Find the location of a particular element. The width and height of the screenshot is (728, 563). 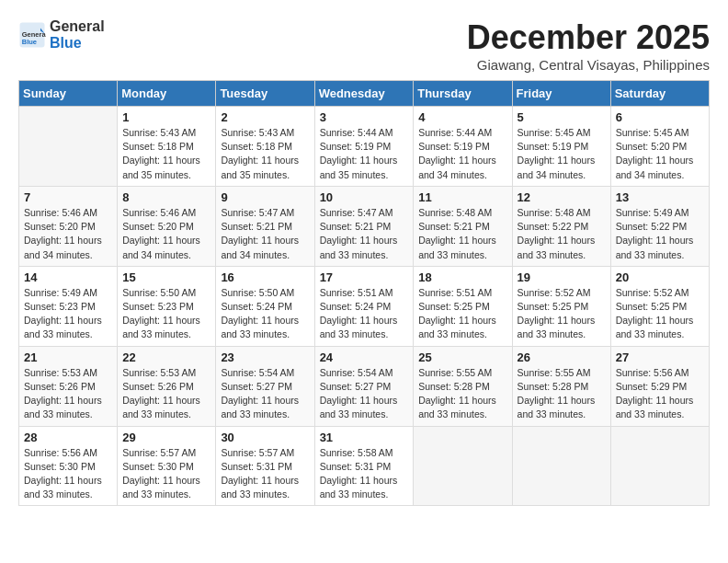

day-number: 8 is located at coordinates (166, 197).